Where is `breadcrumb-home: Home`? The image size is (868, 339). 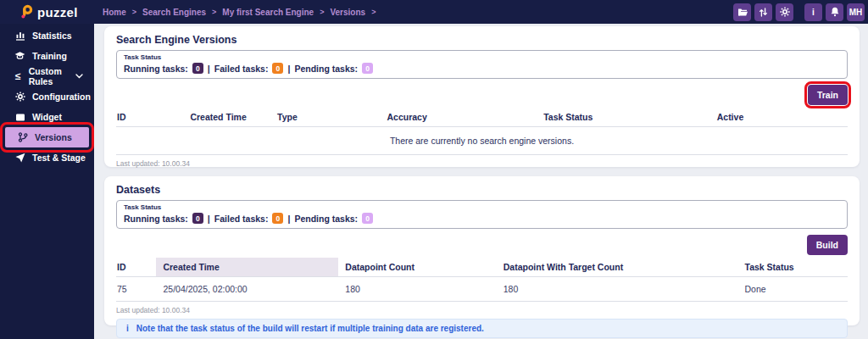 breadcrumb-home: Home is located at coordinates (114, 12).